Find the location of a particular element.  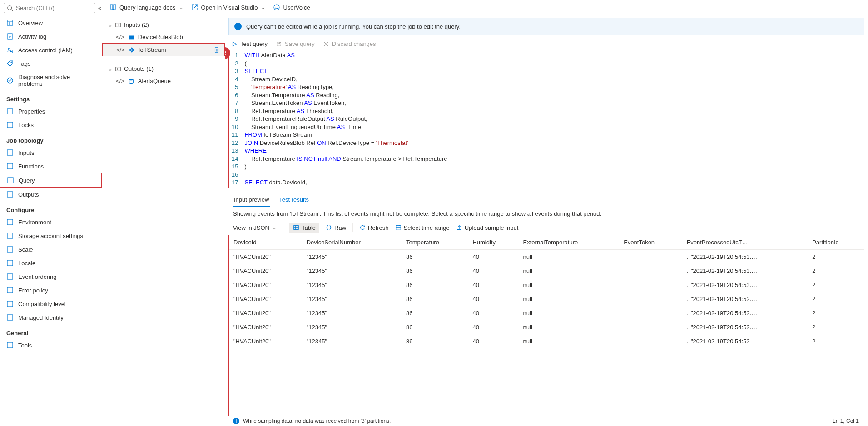

nav-item-query: Query is located at coordinates (51, 180).